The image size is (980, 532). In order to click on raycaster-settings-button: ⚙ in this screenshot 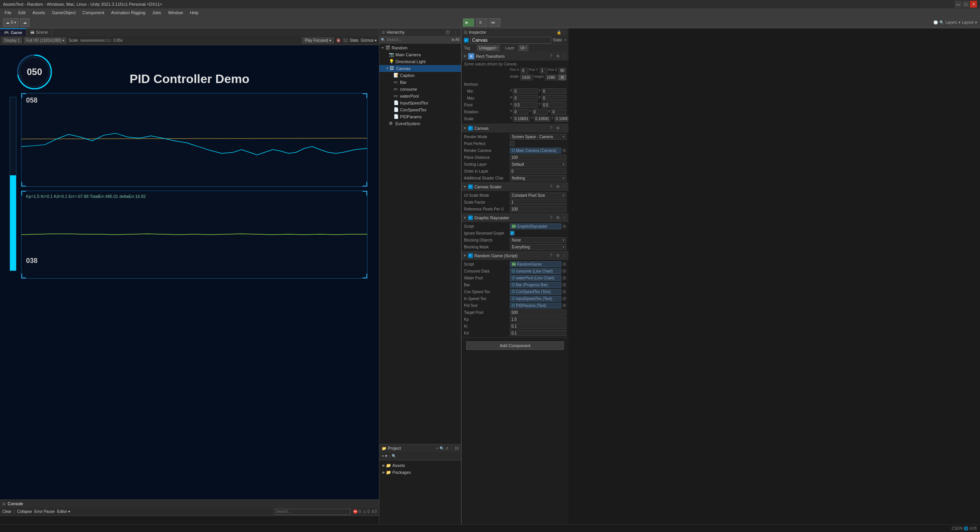, I will do `click(558, 218)`.